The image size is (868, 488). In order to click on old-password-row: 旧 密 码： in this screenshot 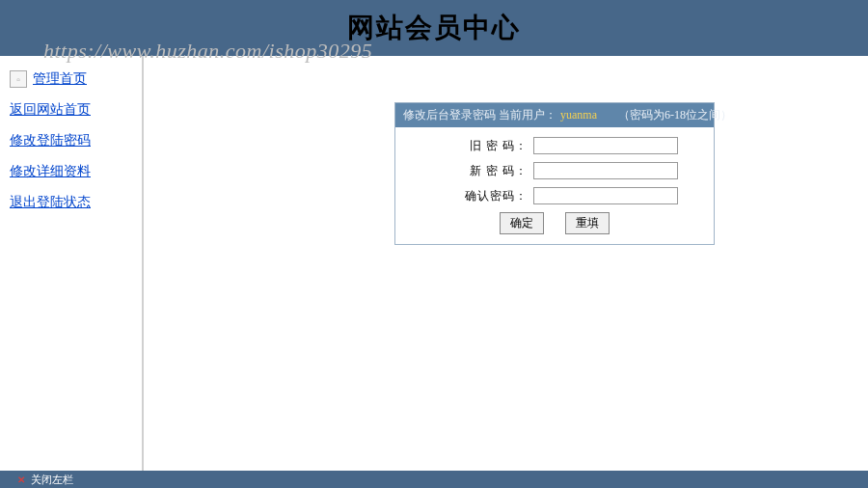, I will do `click(555, 146)`.